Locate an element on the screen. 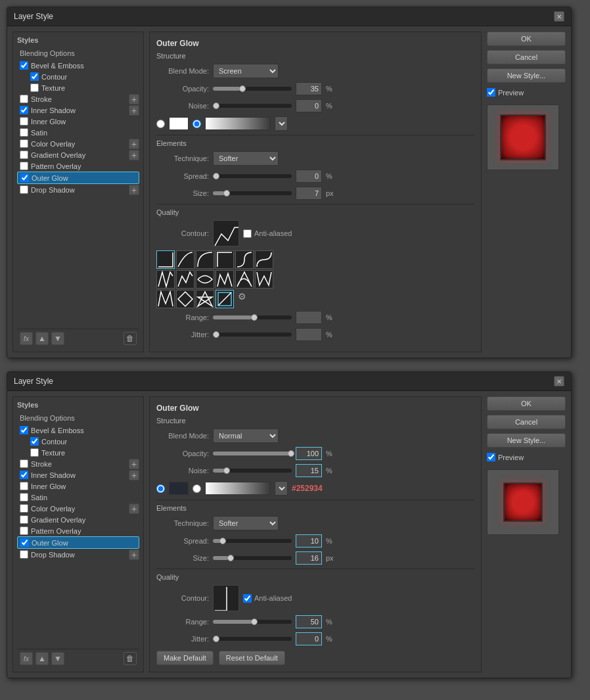  new-style-button-2: New Style... is located at coordinates (526, 440).